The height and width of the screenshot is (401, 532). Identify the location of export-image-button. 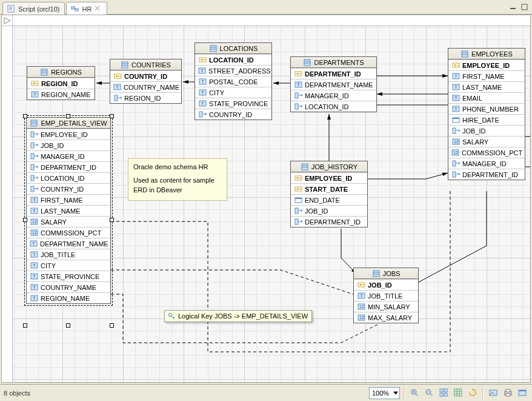
(493, 393).